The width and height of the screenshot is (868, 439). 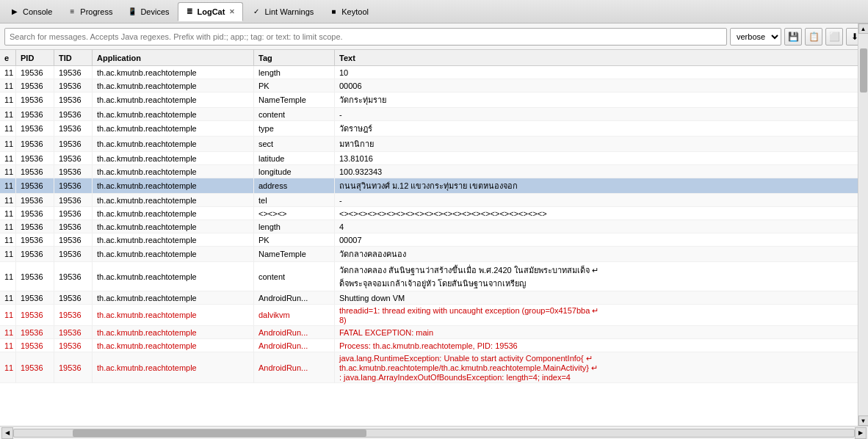 I want to click on table-cell: -, so click(x=601, y=115).